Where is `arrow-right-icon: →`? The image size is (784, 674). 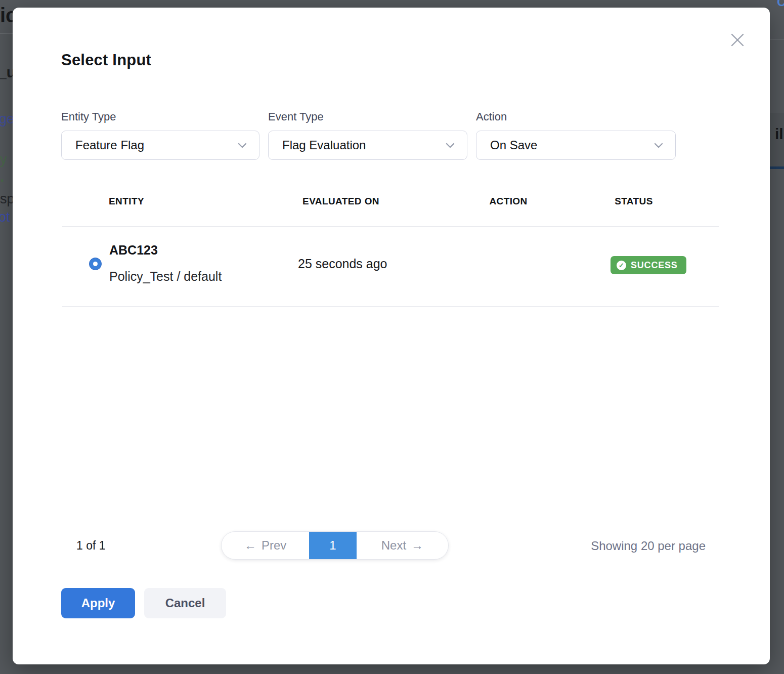
arrow-right-icon: → is located at coordinates (417, 545).